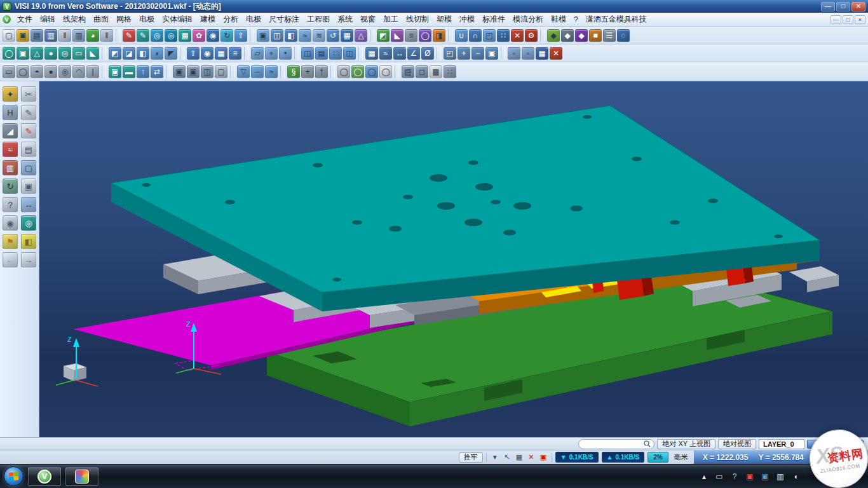 The width and height of the screenshot is (868, 488). I want to click on menu-item-8: 建模, so click(208, 19).